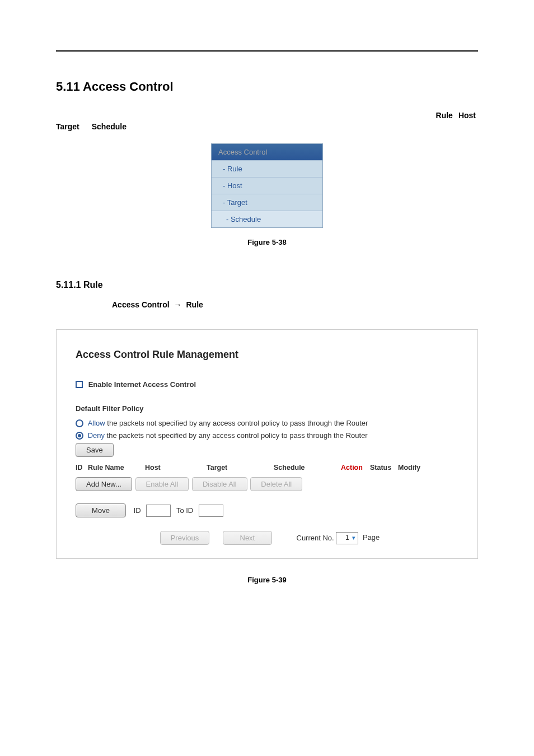  Describe the element at coordinates (316, 538) in the screenshot. I see `current-no-label: Current No.` at that location.